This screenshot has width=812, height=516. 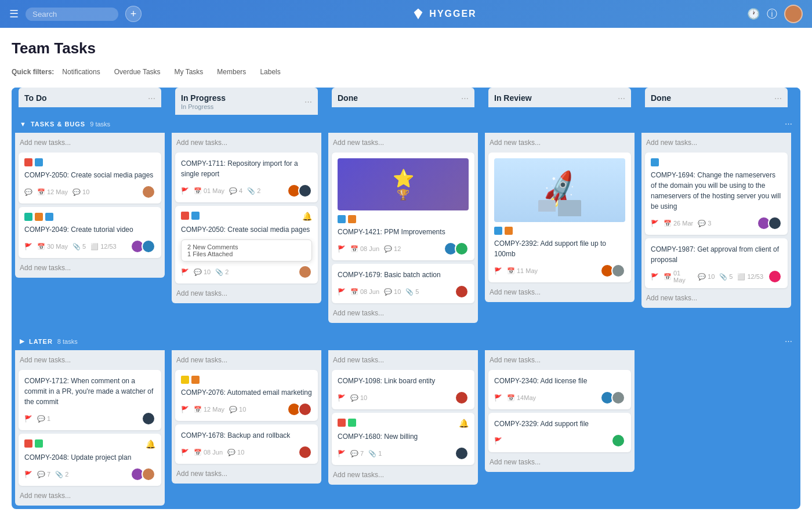 I want to click on meta-date: 📅01 May, so click(x=679, y=277).